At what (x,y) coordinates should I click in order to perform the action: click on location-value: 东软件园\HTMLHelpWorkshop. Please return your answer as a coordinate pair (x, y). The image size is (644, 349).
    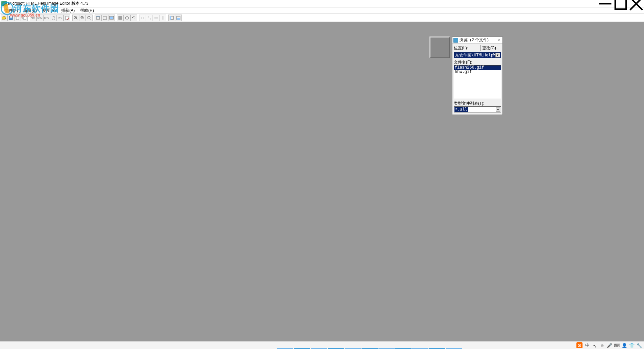
    Looking at the image, I should click on (475, 55).